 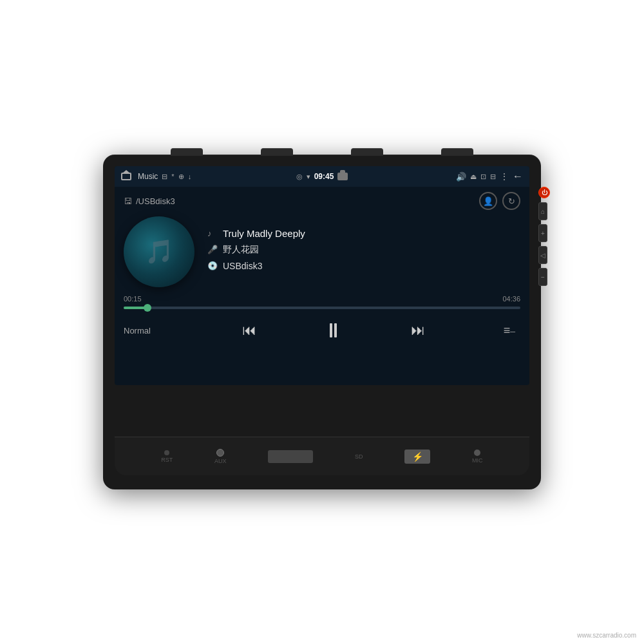 What do you see at coordinates (167, 460) in the screenshot?
I see `rst-label: RST` at bounding box center [167, 460].